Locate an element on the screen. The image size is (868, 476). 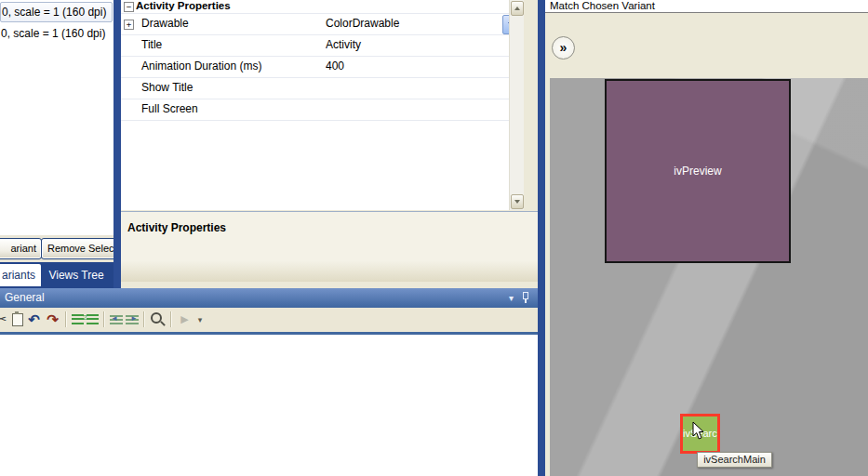
expand-button: » is located at coordinates (564, 48).